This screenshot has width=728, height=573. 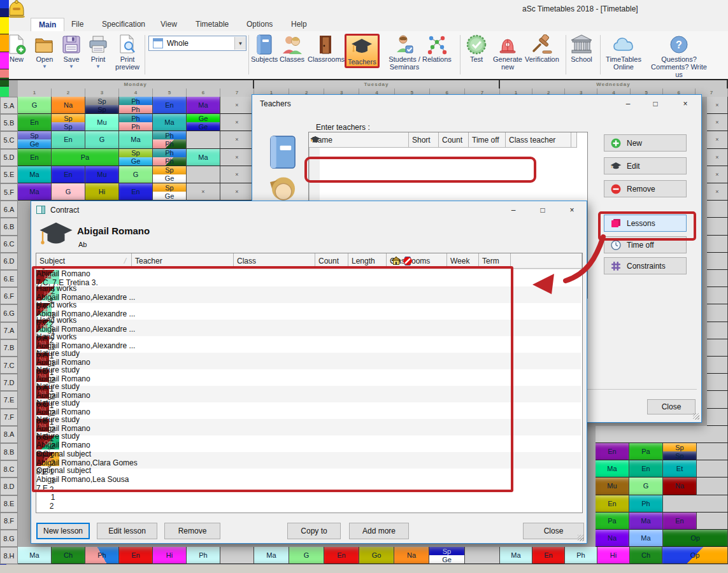 I want to click on row-label: 8.D, so click(x=9, y=486).